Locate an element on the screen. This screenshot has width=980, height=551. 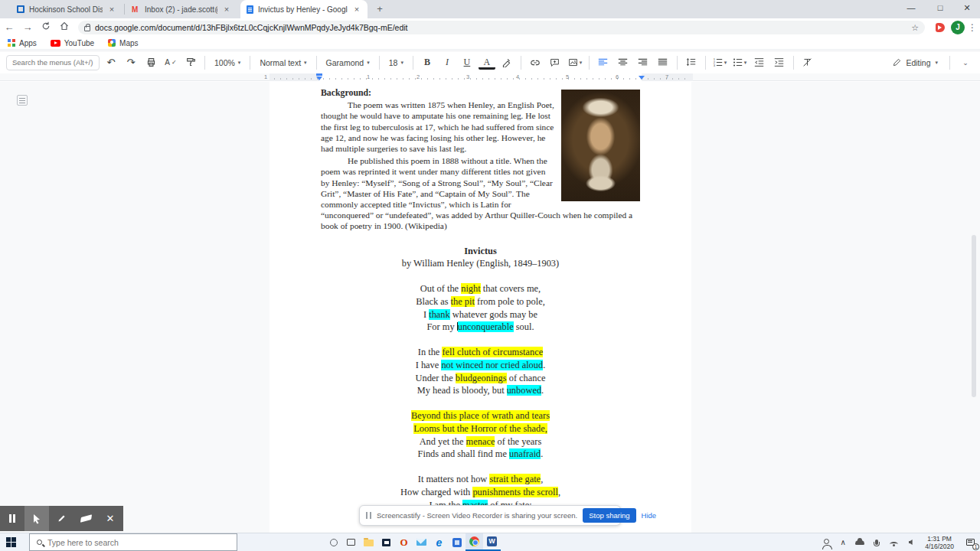
highlighted-text: unbowed is located at coordinates (524, 390).